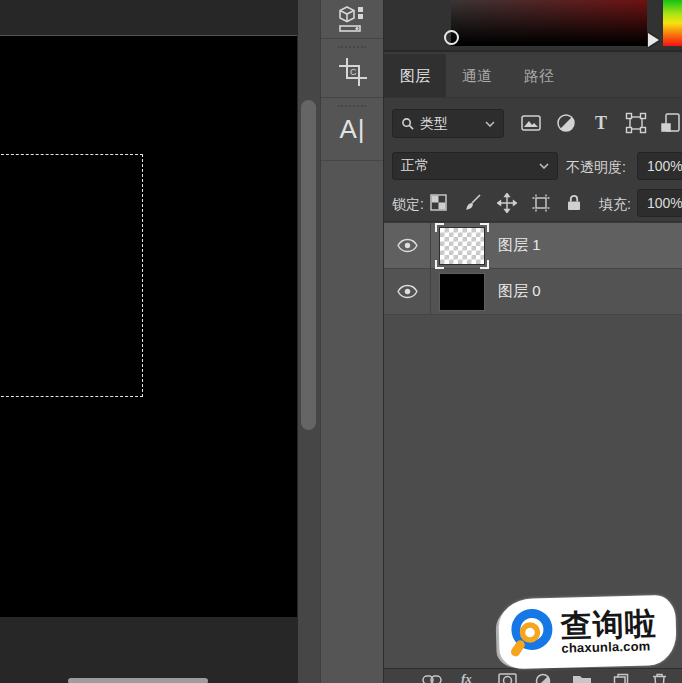  Describe the element at coordinates (507, 203) in the screenshot. I see `lock-move-icon` at that location.